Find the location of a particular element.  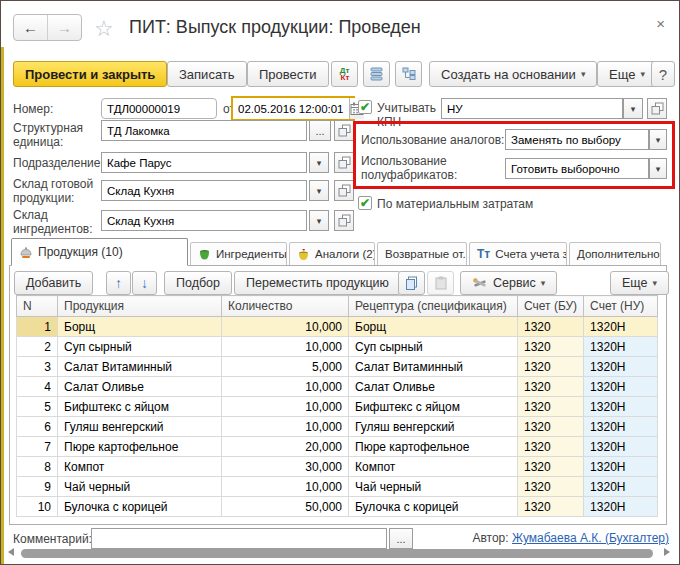

back-button: ← is located at coordinates (30, 28).